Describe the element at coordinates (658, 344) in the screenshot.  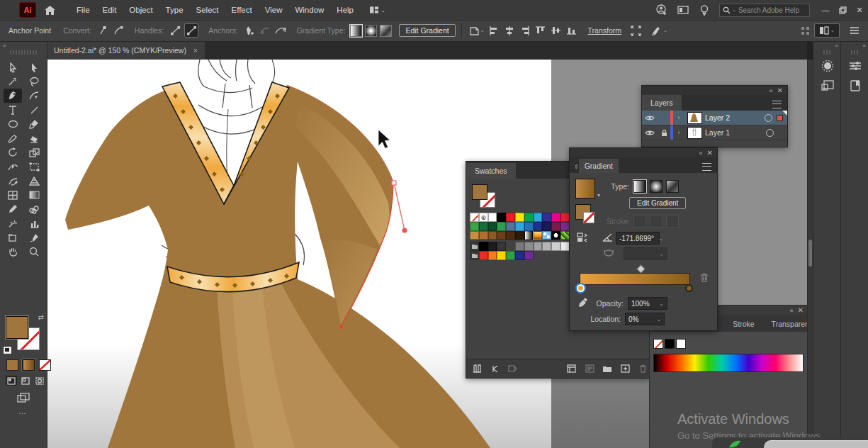
I see `color-none-swatch` at that location.